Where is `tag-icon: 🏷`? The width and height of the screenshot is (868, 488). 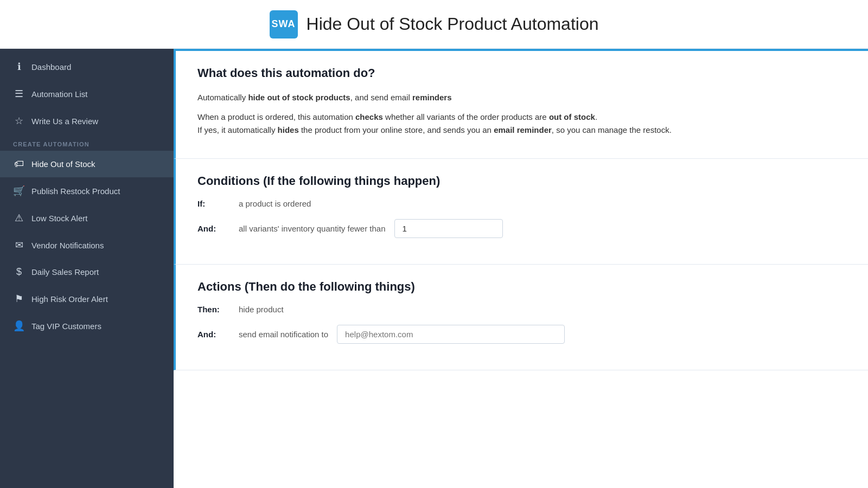 tag-icon: 🏷 is located at coordinates (19, 164).